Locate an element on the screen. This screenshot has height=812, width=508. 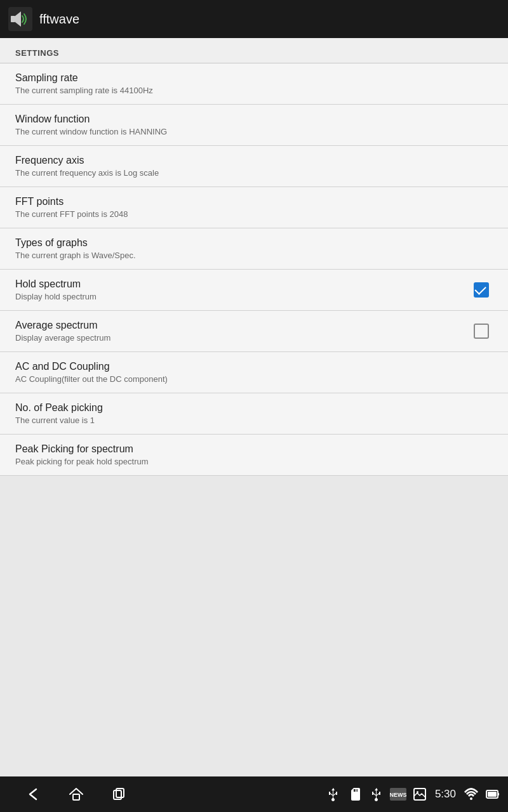
settings-item-ac-dc-coupling: AC and DC CouplingAC Coupling(filter out… is located at coordinates (254, 373).